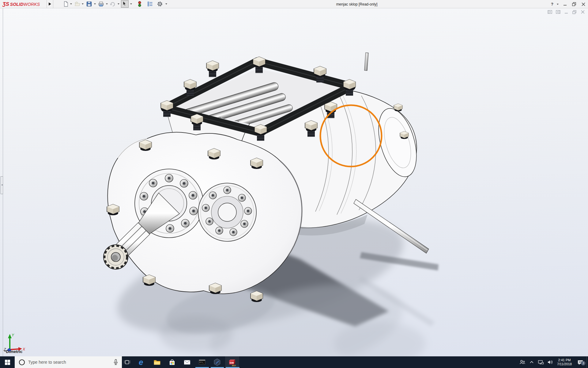 Image resolution: width=588 pixels, height=368 pixels. Describe the element at coordinates (172, 362) in the screenshot. I see `store-icon` at that location.